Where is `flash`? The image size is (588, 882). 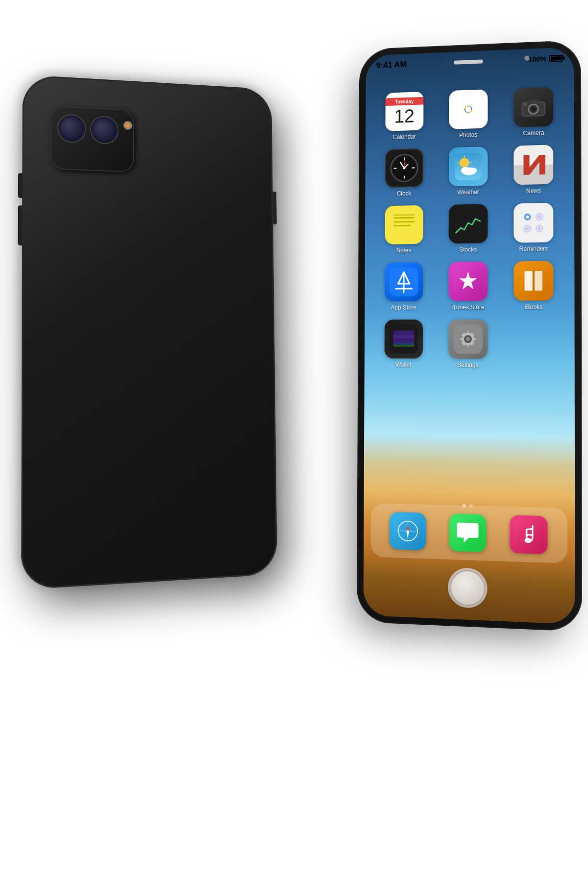 flash is located at coordinates (128, 125).